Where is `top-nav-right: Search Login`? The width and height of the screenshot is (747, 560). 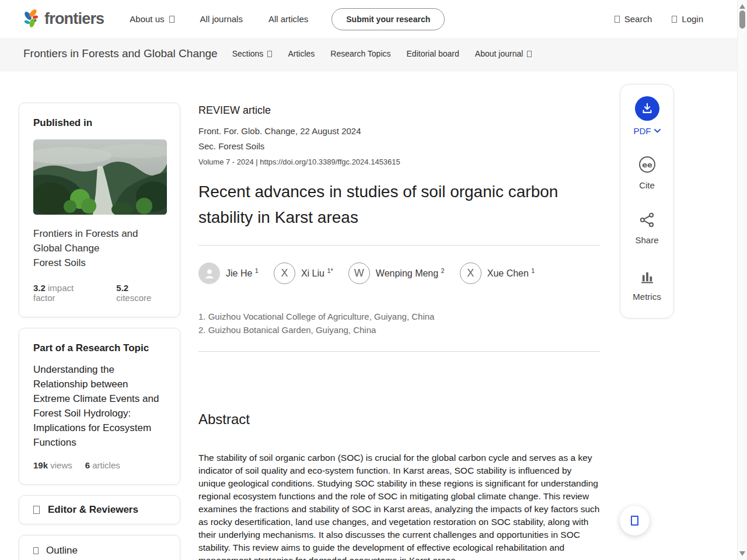
top-nav-right: Search Login is located at coordinates (659, 19).